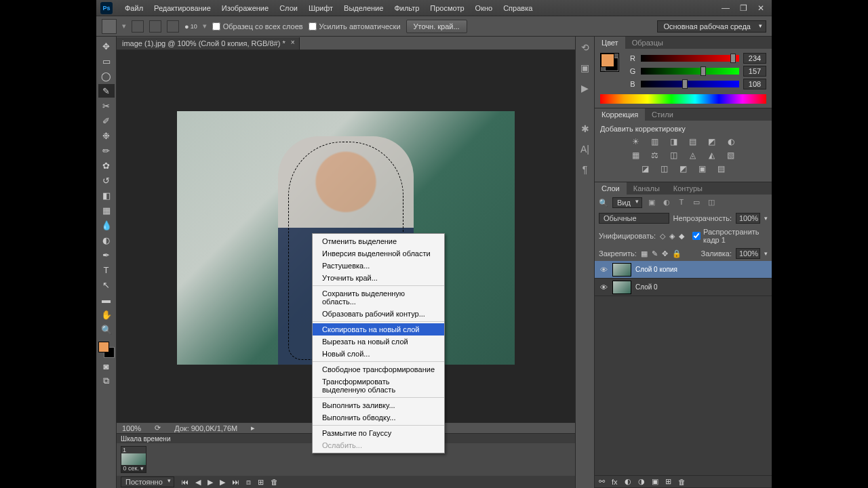 The height and width of the screenshot is (488, 868). I want to click on filter-shape-icon: ▭, so click(696, 203).